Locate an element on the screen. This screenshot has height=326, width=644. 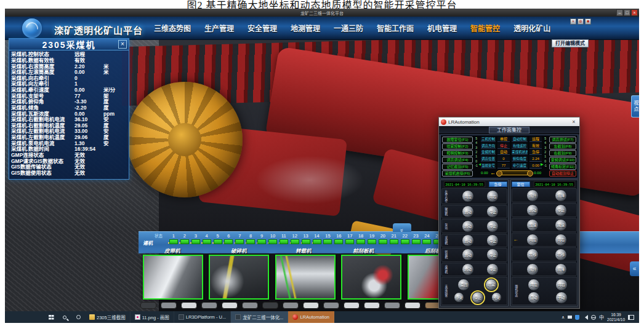
close-button: × is located at coordinates (634, 12).